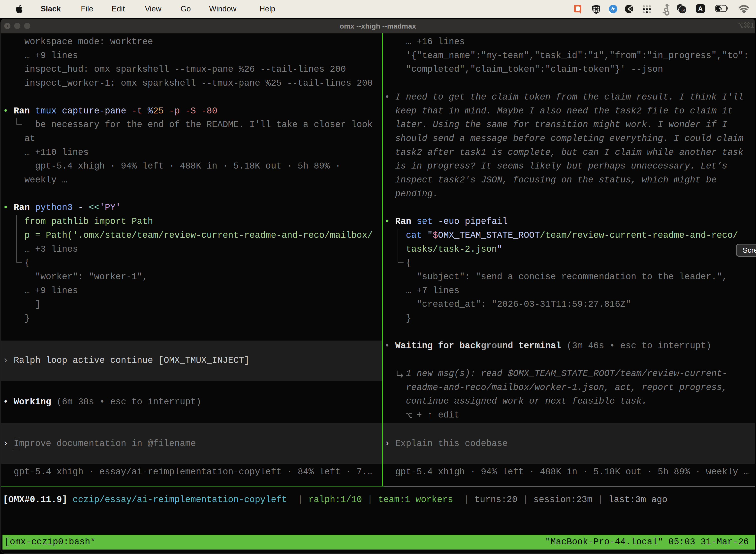 This screenshot has height=554, width=756. What do you see at coordinates (682, 10) in the screenshot?
I see `svg-text: ..61` at bounding box center [682, 10].